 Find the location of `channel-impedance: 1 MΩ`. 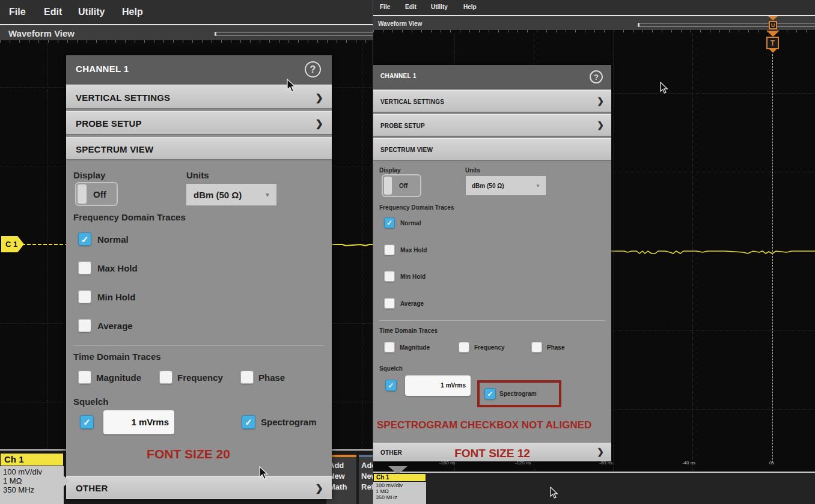

channel-impedance: 1 MΩ is located at coordinates (32, 481).